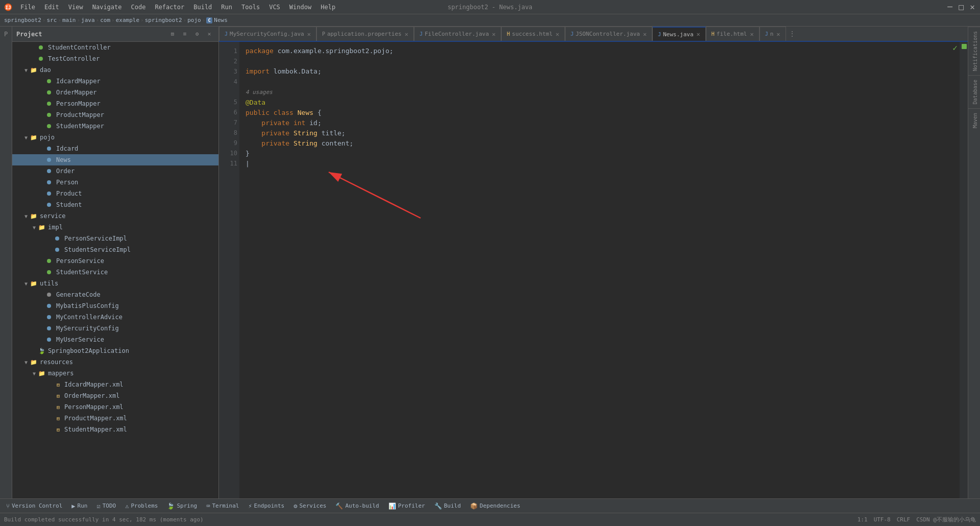  Describe the element at coordinates (961, 7) in the screenshot. I see `maximize-button: □` at that location.